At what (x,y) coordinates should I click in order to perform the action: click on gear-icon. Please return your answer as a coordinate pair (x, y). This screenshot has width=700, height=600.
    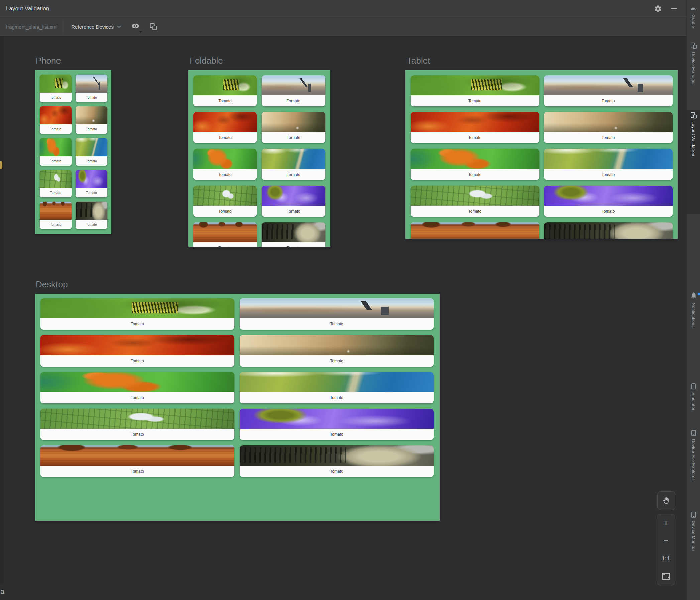
    Looking at the image, I should click on (658, 9).